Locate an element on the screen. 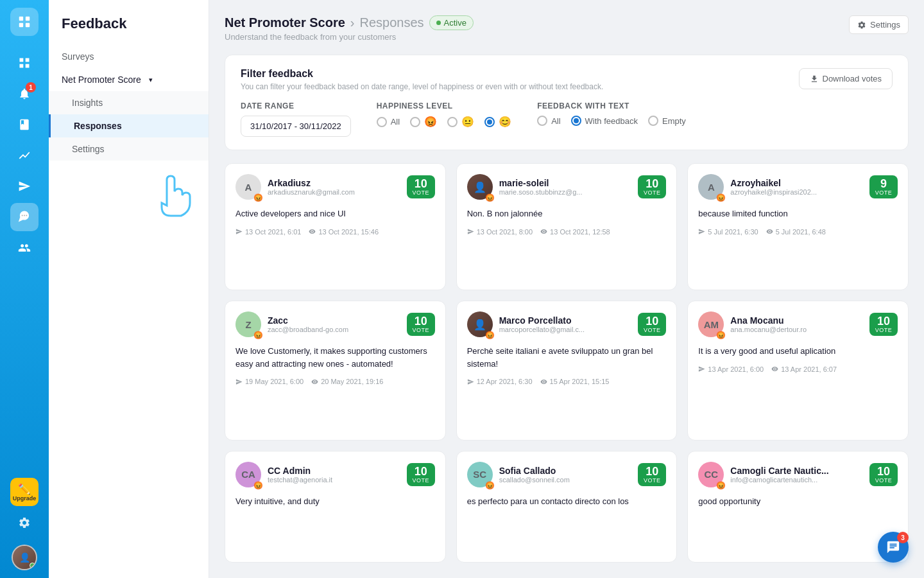 This screenshot has width=924, height=578. user-email: scallado@sonneil.com is located at coordinates (535, 480).